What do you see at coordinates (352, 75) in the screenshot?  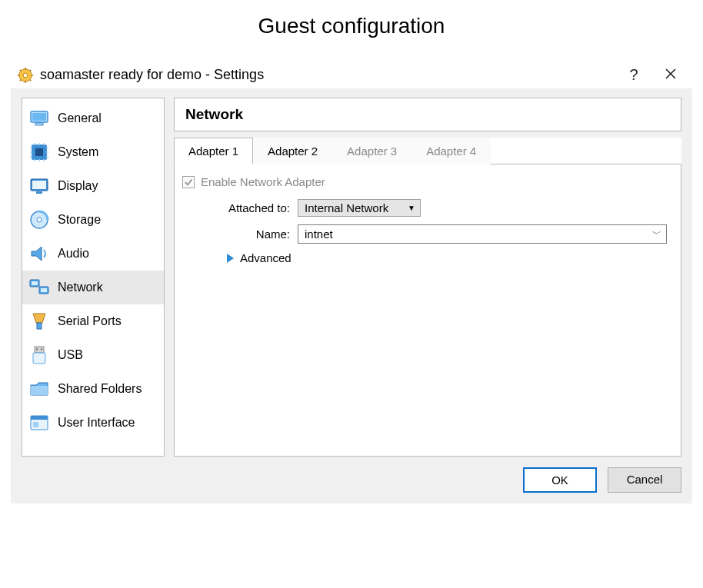 I see `titlebar: soamaster ready for demo - Settings ?` at bounding box center [352, 75].